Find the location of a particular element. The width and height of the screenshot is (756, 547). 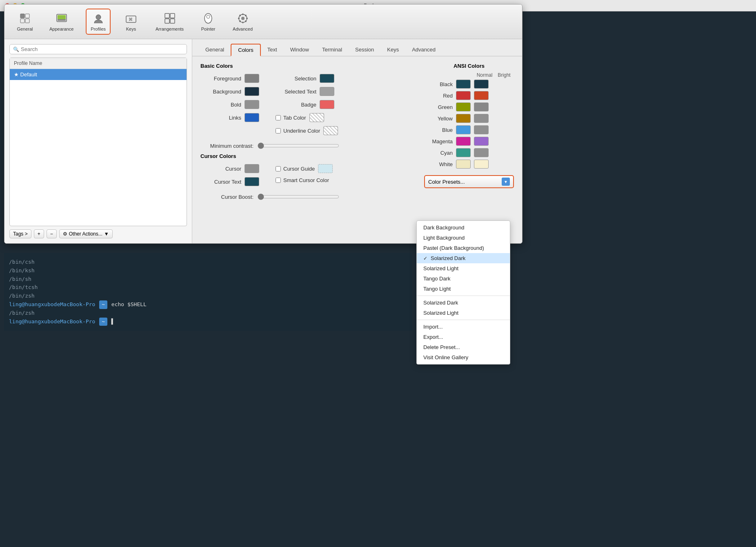

ansi-yellow-bright is located at coordinates (481, 118).